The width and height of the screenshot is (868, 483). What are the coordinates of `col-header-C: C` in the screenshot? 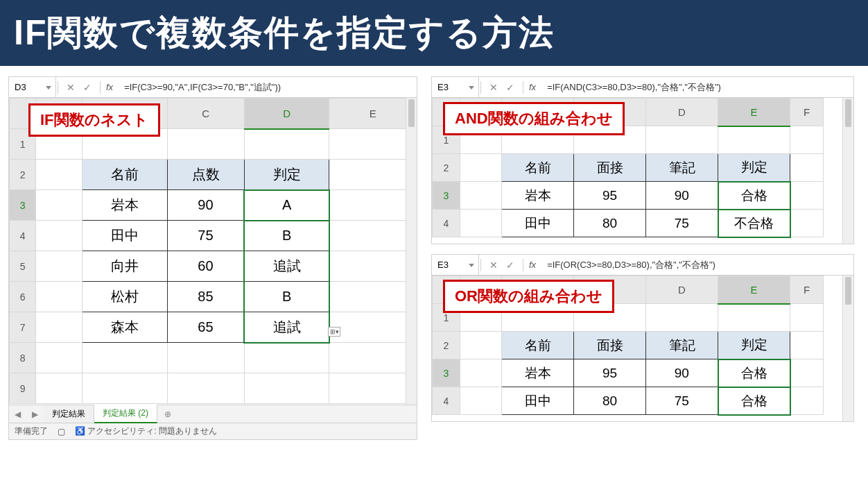 It's located at (205, 114).